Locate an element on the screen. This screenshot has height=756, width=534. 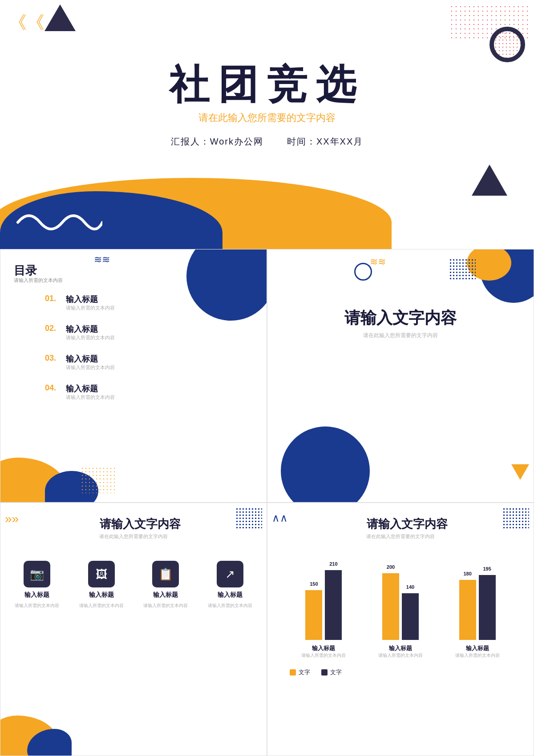
s5-bar-3-orange: 180 is located at coordinates (468, 610).